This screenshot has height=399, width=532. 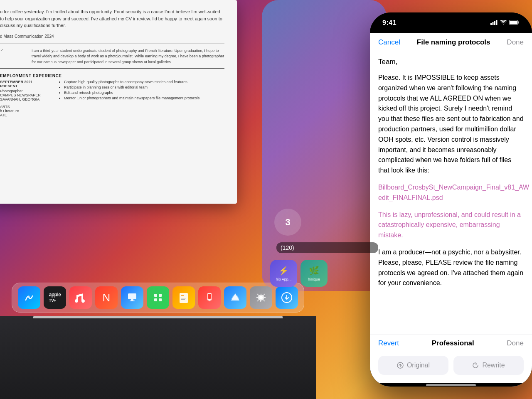 I want to click on bg-app-1: ⚡ hip App..., so click(x=283, y=273).